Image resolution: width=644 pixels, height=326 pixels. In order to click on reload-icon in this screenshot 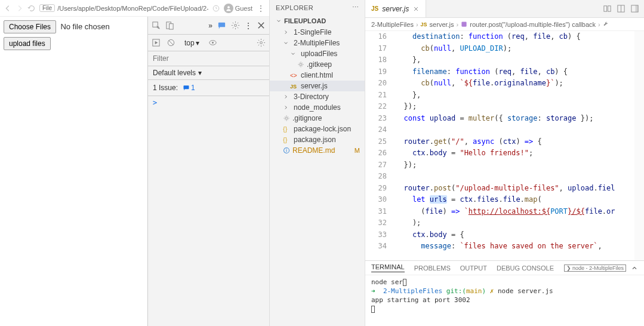, I will do `click(32, 8)`.